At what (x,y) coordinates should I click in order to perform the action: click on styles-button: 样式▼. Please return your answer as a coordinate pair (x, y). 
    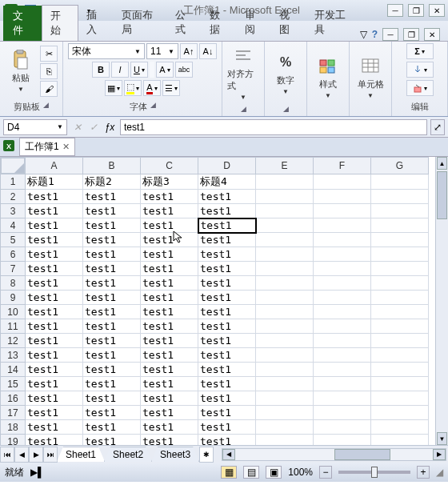
    Looking at the image, I should click on (328, 78).